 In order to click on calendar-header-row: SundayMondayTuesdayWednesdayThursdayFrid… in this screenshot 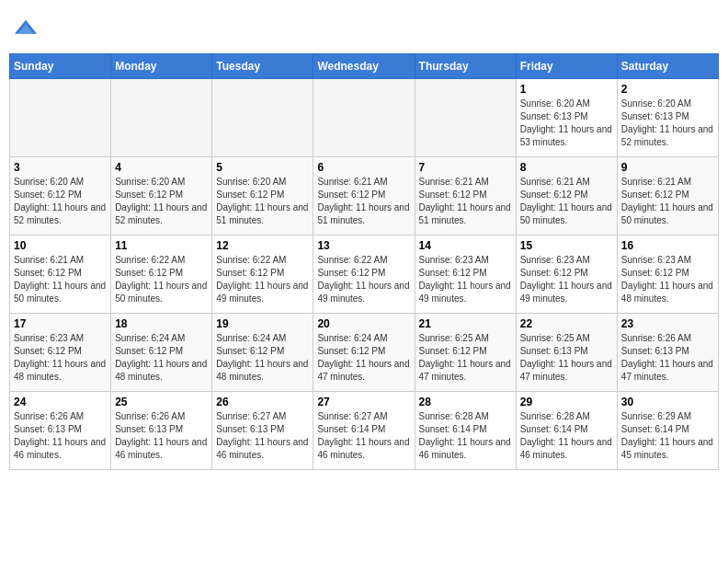, I will do `click(364, 66)`.